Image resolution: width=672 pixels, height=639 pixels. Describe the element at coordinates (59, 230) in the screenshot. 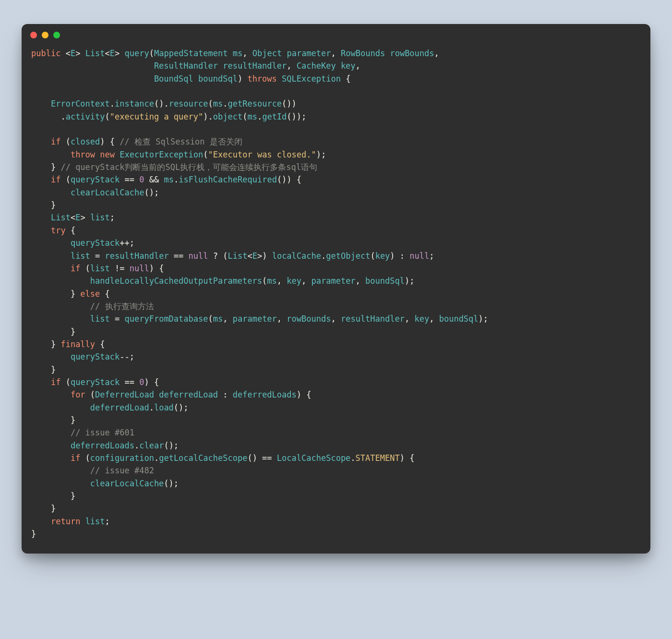

I see `code-token: try` at that location.